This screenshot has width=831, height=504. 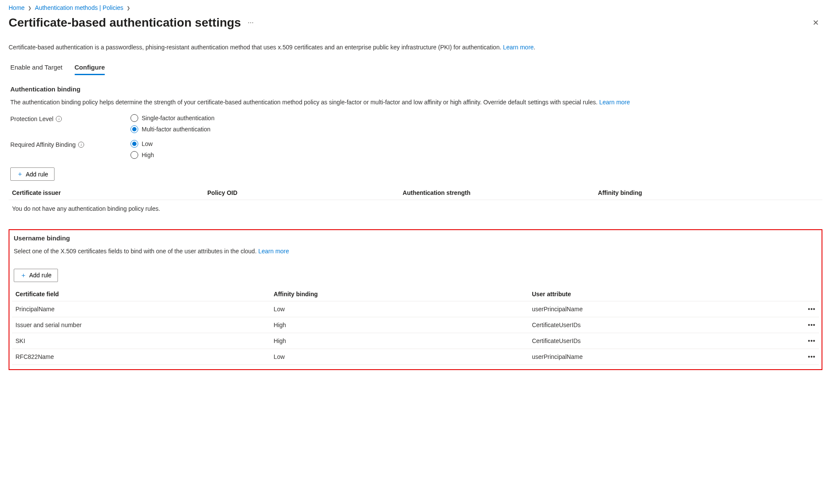 I want to click on auth-binding-empty: You do not have any authentication bindi…, so click(x=416, y=209).